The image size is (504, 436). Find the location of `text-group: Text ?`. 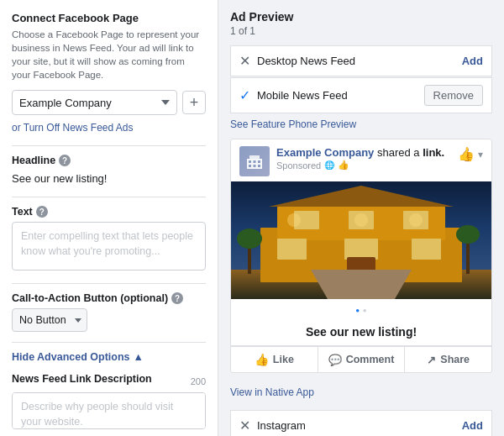

text-group: Text ? is located at coordinates (109, 239).